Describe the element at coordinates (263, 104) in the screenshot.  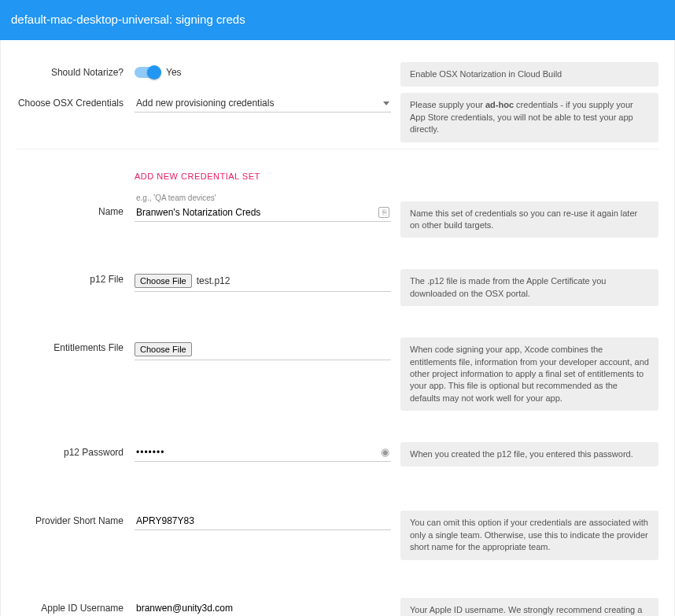
I see `osx-creds-select: Add new provisioning credentials` at that location.